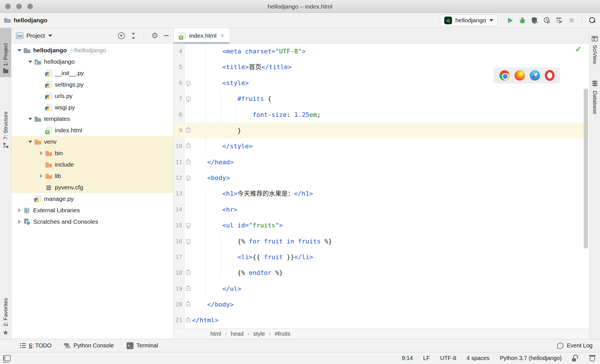 The image size is (600, 364). Describe the element at coordinates (595, 97) in the screenshot. I see `tool-window-button-database: Database` at that location.